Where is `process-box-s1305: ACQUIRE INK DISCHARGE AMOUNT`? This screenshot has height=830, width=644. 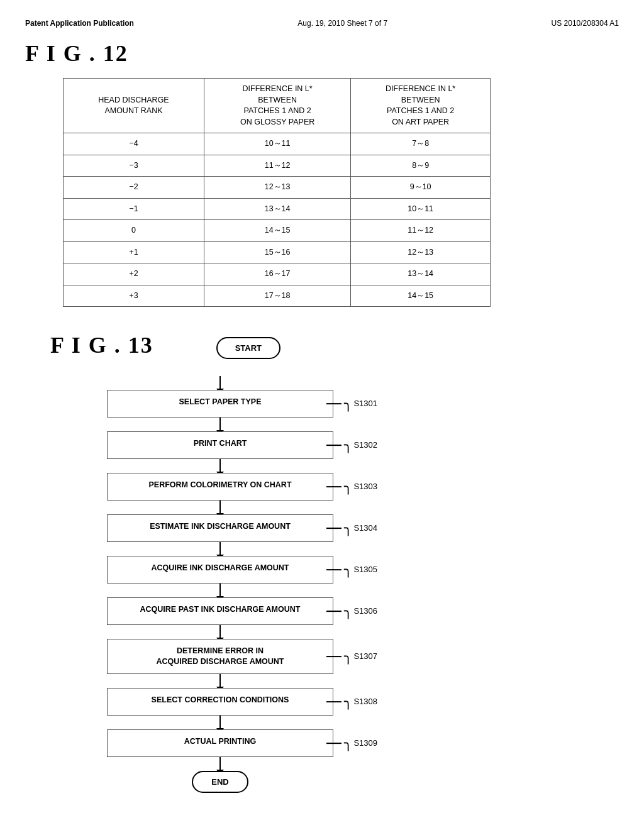
process-box-s1305: ACQUIRE INK DISCHARGE AMOUNT is located at coordinates (220, 570).